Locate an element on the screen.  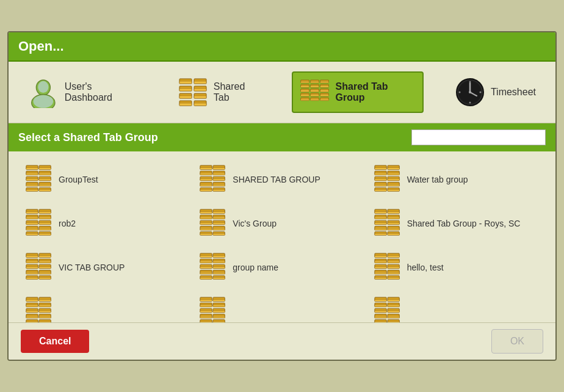
list-item: SHARED TAB GROUP is located at coordinates (282, 180).